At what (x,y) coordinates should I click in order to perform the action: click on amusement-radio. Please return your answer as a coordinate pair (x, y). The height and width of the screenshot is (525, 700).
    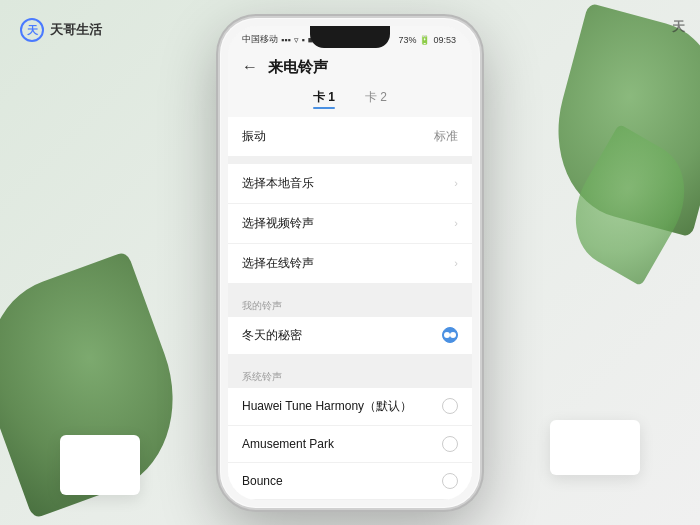
    Looking at the image, I should click on (450, 444).